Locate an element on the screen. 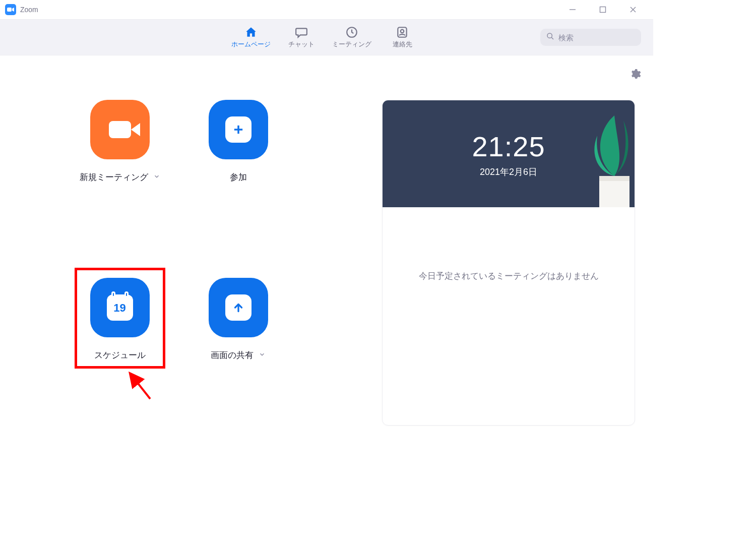 The image size is (756, 539). share-screen-action: 画面の共有 is located at coordinates (238, 352).